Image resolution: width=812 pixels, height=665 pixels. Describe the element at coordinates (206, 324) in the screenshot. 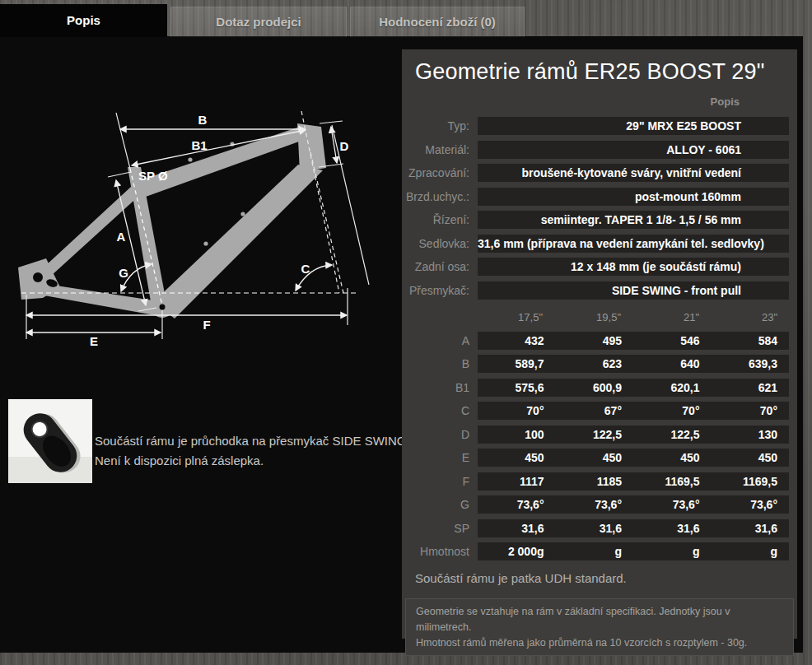

I see `dim-label-f: F` at that location.